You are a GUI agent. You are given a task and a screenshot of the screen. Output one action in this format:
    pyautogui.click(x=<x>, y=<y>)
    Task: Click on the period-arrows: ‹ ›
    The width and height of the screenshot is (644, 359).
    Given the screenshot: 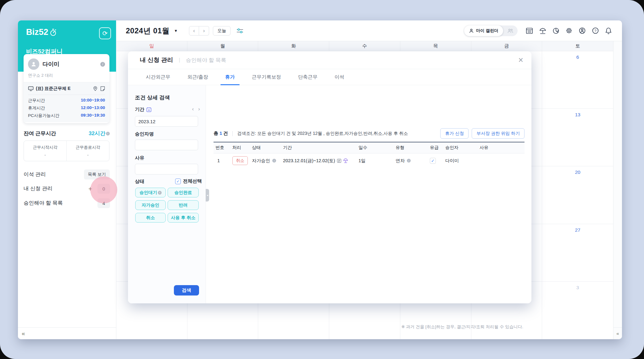 What is the action you would take?
    pyautogui.click(x=196, y=109)
    